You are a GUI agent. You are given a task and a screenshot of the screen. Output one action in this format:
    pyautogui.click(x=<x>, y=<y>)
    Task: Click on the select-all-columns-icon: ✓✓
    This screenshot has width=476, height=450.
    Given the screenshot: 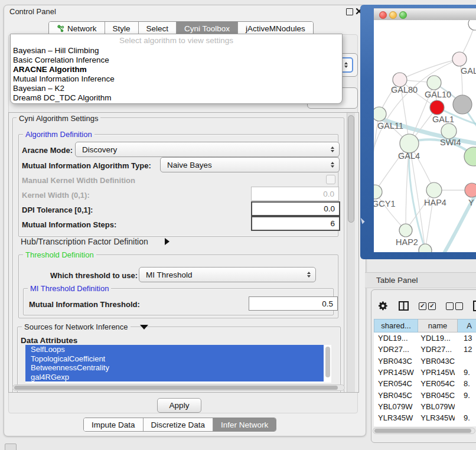 What is the action you would take?
    pyautogui.click(x=428, y=306)
    